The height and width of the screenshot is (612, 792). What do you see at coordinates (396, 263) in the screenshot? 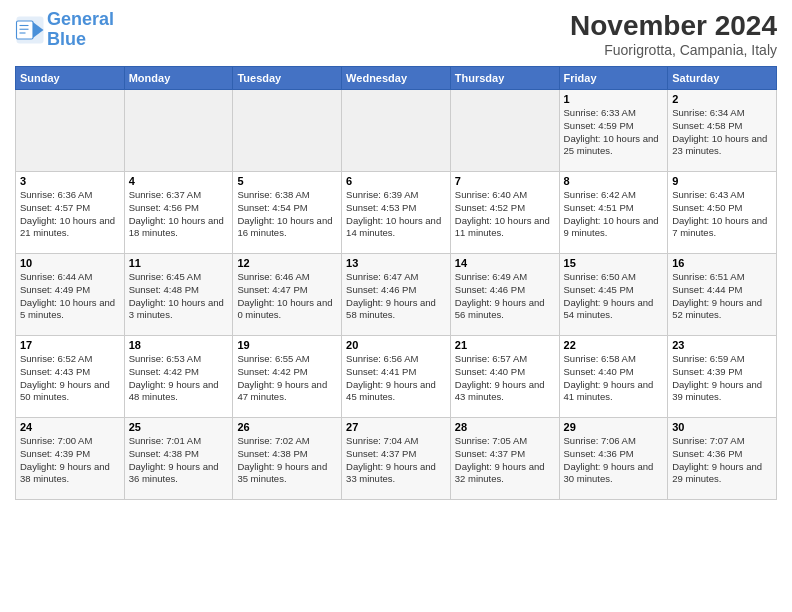
I see `day-number: 13` at bounding box center [396, 263].